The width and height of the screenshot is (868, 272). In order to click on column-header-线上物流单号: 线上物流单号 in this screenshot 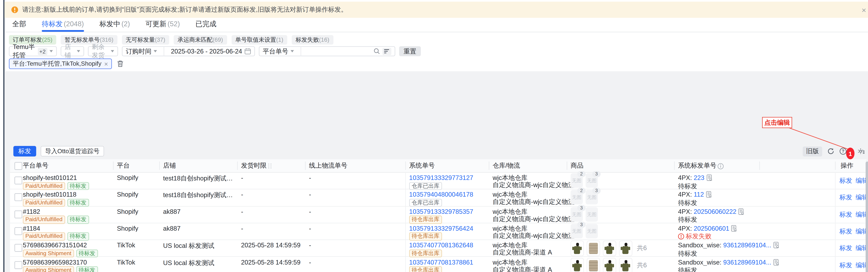, I will do `click(328, 166)`.